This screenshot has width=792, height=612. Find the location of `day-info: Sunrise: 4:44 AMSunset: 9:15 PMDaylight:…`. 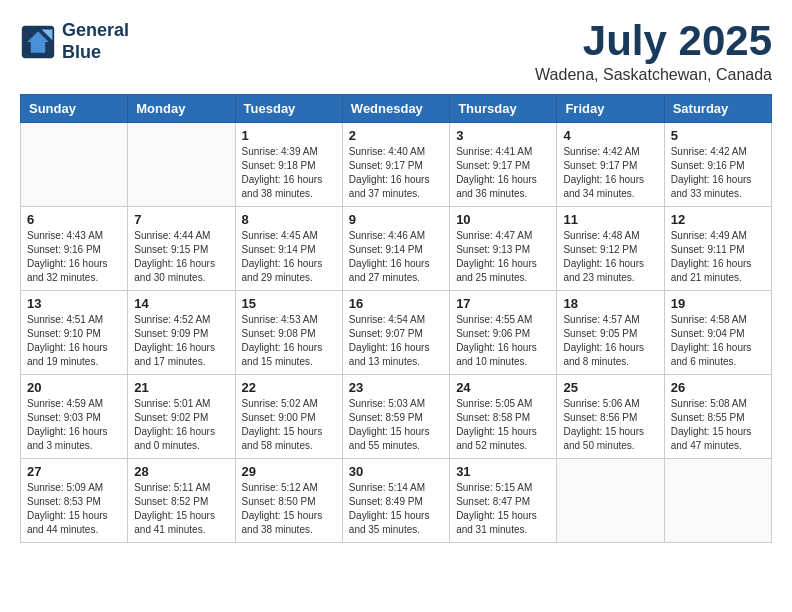

day-info: Sunrise: 4:44 AMSunset: 9:15 PMDaylight:… is located at coordinates (181, 257).